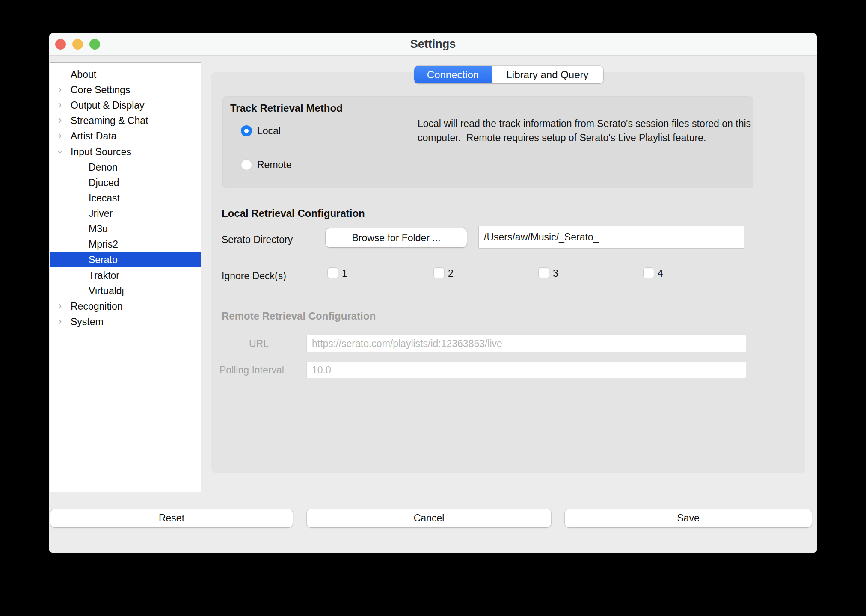  I want to click on sidebar-item-artist-data: Artist Data, so click(125, 136).